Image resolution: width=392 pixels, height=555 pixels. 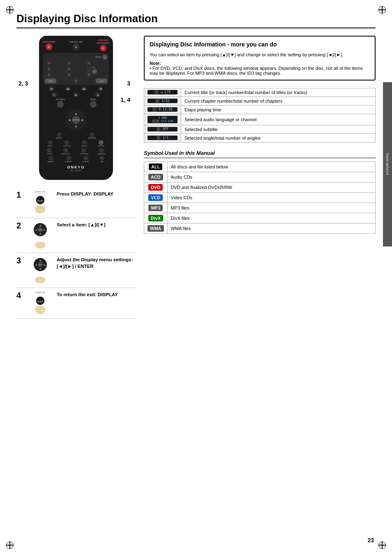 What do you see at coordinates (49, 75) in the screenshot?
I see `num-7-btn: 7` at bounding box center [49, 75].